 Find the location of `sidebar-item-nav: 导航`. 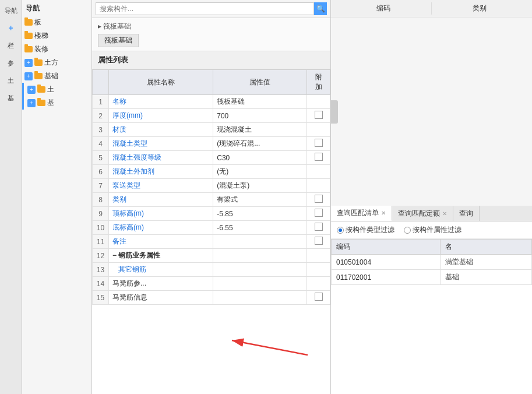

sidebar-item-nav: 导航 is located at coordinates (11, 10).